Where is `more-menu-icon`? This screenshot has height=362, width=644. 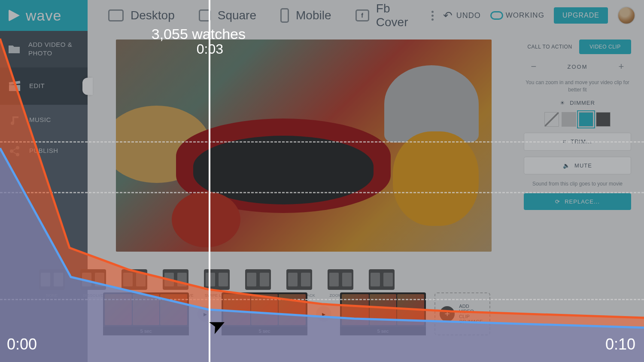 more-menu-icon is located at coordinates (433, 15).